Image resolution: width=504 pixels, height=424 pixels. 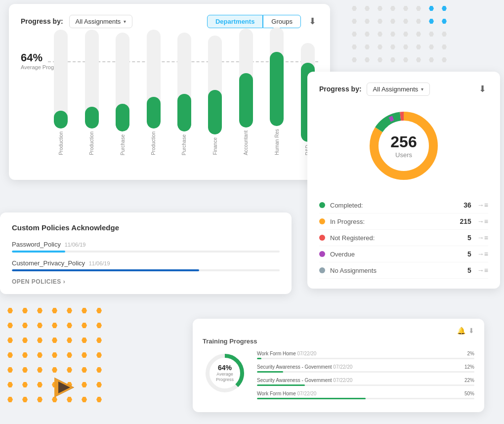 What do you see at coordinates (469, 393) in the screenshot?
I see `training-item-pct: 50%` at bounding box center [469, 393].